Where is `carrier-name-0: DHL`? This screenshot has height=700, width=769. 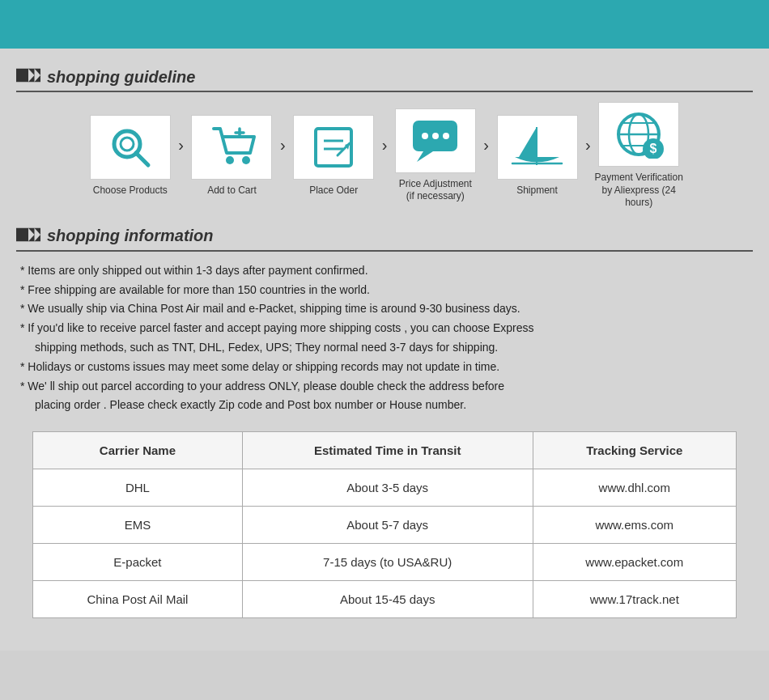 carrier-name-0: DHL is located at coordinates (138, 488).